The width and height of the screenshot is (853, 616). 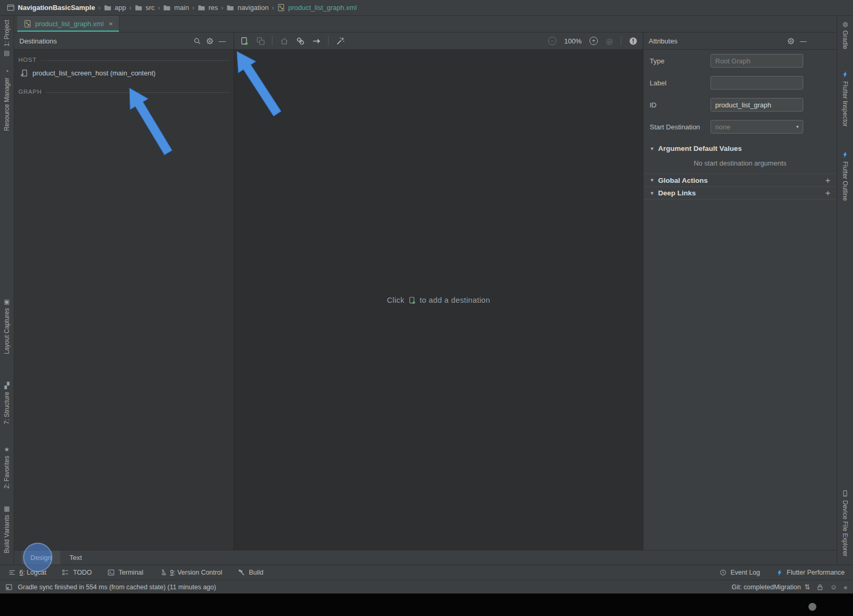 I want to click on add-global-action-button: +, so click(x=828, y=180).